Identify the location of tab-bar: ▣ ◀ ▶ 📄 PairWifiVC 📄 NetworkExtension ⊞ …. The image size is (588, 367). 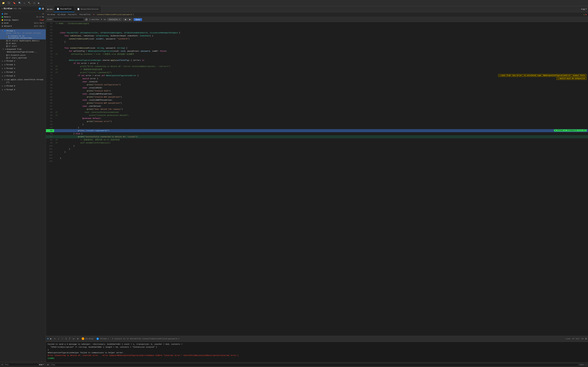
(317, 9).